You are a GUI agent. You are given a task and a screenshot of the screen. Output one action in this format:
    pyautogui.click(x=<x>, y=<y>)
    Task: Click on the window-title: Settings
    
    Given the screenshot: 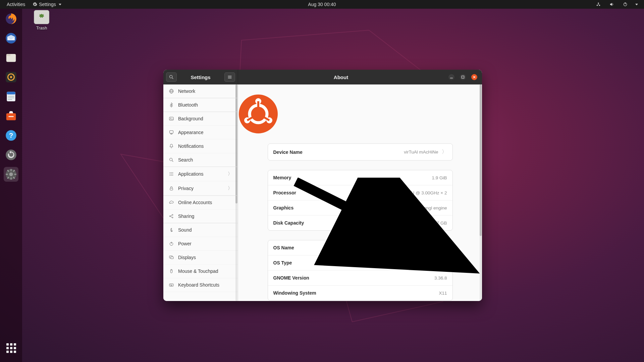 What is the action you would take?
    pyautogui.click(x=201, y=77)
    